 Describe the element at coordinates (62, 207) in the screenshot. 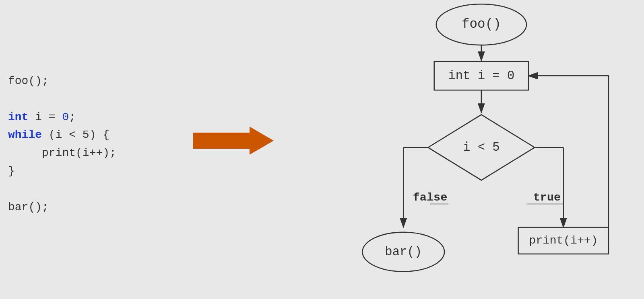

I see `code-line-7: bar();` at that location.